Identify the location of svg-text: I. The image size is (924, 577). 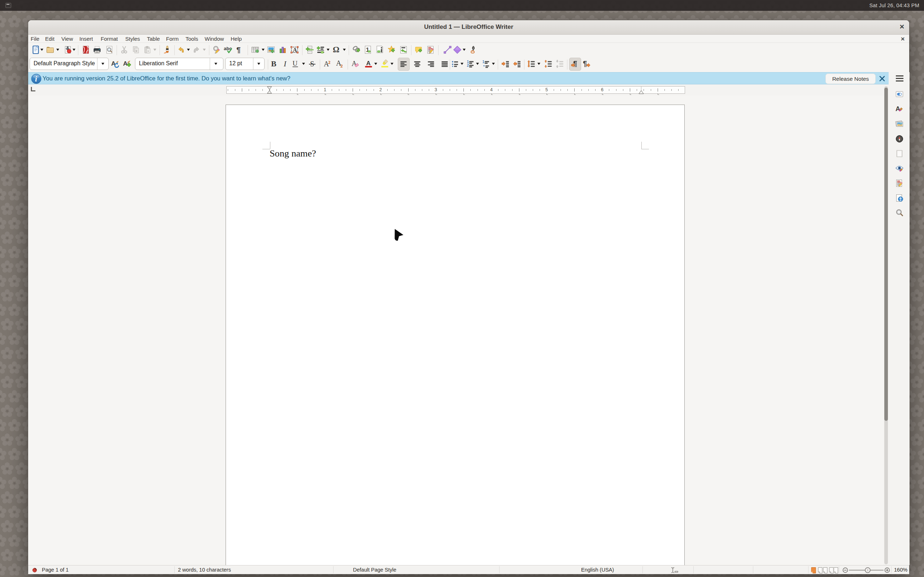
(285, 64).